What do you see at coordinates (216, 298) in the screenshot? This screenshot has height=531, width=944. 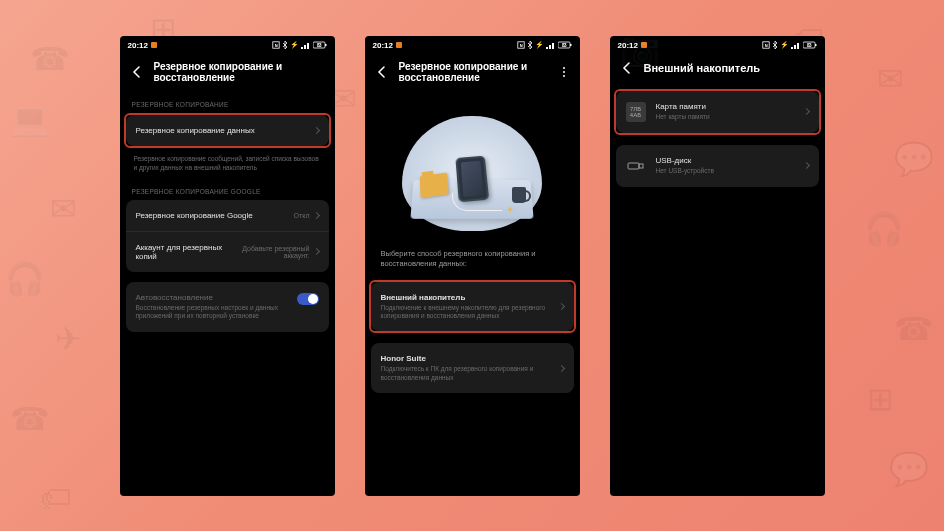 I see `autorestore-label: Автовосстановление` at bounding box center [216, 298].